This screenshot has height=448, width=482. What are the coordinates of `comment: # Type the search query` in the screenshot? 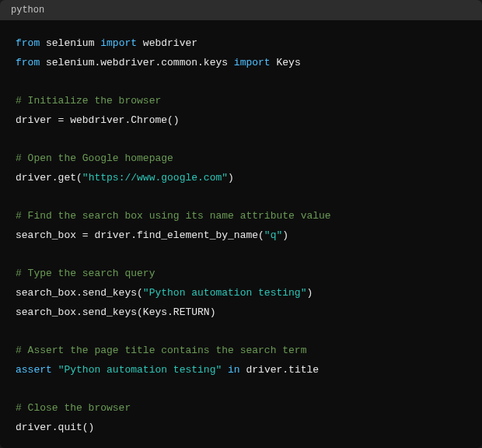 It's located at (86, 274).